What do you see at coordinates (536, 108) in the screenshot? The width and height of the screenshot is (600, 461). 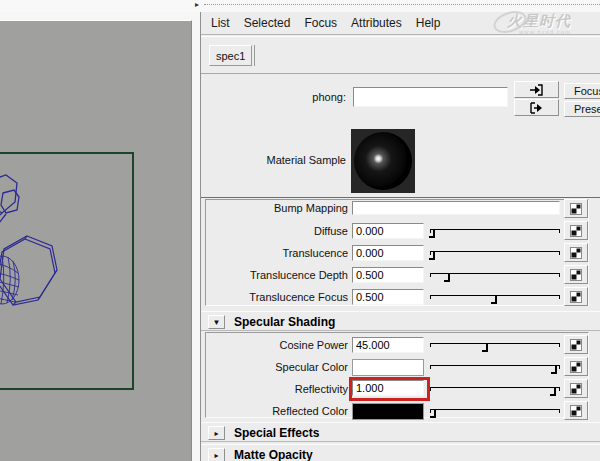 I see `focus-out-button` at bounding box center [536, 108].